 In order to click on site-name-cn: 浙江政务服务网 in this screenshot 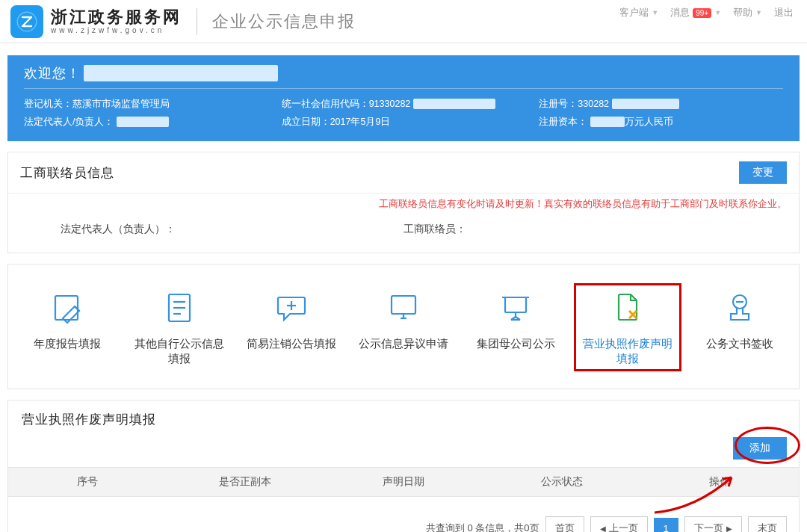, I will do `click(117, 16)`.